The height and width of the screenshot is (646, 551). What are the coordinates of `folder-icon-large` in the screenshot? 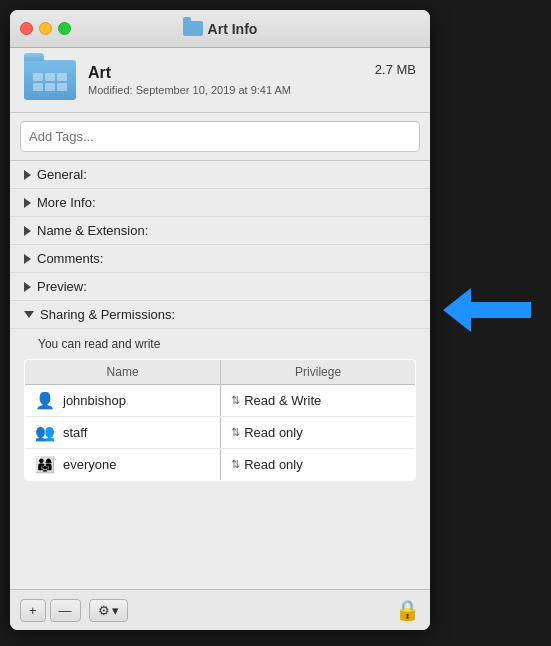 It's located at (50, 80).